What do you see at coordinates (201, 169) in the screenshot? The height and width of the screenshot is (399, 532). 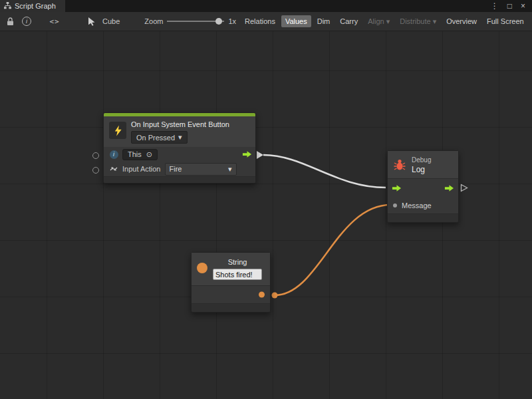 I see `input-action-dropdown: Fire ▾` at bounding box center [201, 169].